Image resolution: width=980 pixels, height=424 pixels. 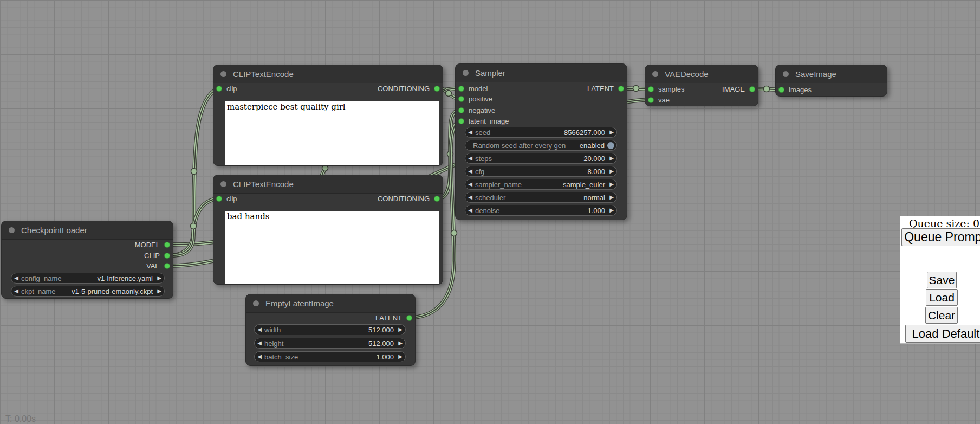 What do you see at coordinates (541, 210) in the screenshot?
I see `widget-denoise: ◀ denoise 1.000 ▶` at bounding box center [541, 210].